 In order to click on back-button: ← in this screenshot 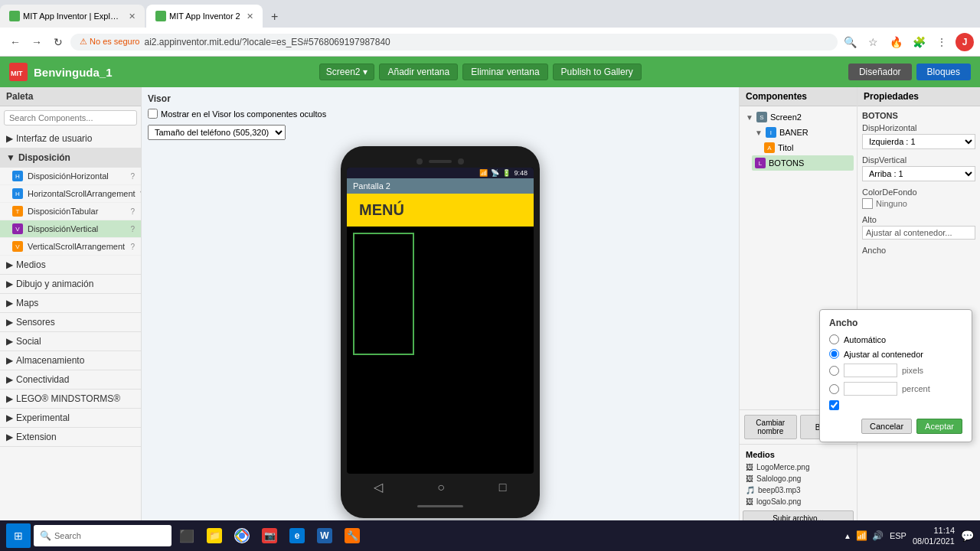, I will do `click(15, 42)`.